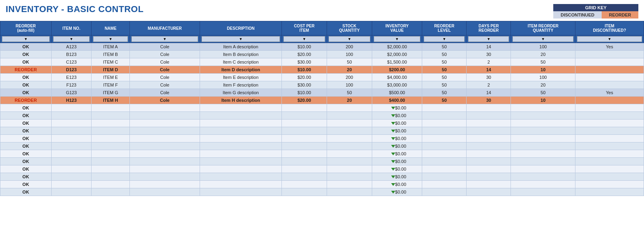 This screenshot has height=227, width=644. What do you see at coordinates (110, 39) in the screenshot?
I see `filter-name: ▼` at bounding box center [110, 39].